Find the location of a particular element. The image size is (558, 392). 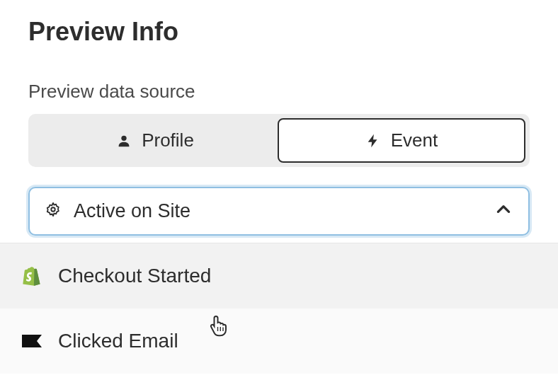

flag-icon is located at coordinates (32, 341).